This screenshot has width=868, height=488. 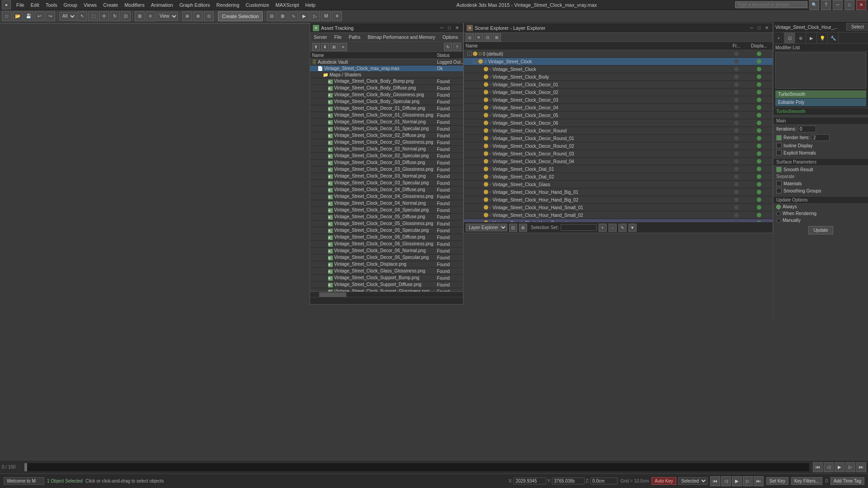 I want to click on scene-tree-item: ○ Vintage_Street_Clock_Hour_Hand_Big_01, so click(x=618, y=192).